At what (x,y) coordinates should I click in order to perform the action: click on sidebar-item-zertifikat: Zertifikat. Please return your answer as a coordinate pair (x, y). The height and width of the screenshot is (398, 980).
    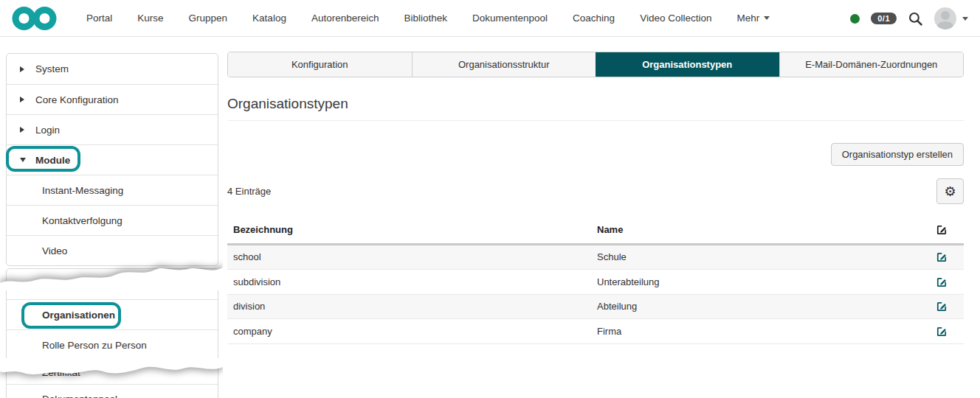
    Looking at the image, I should click on (112, 371).